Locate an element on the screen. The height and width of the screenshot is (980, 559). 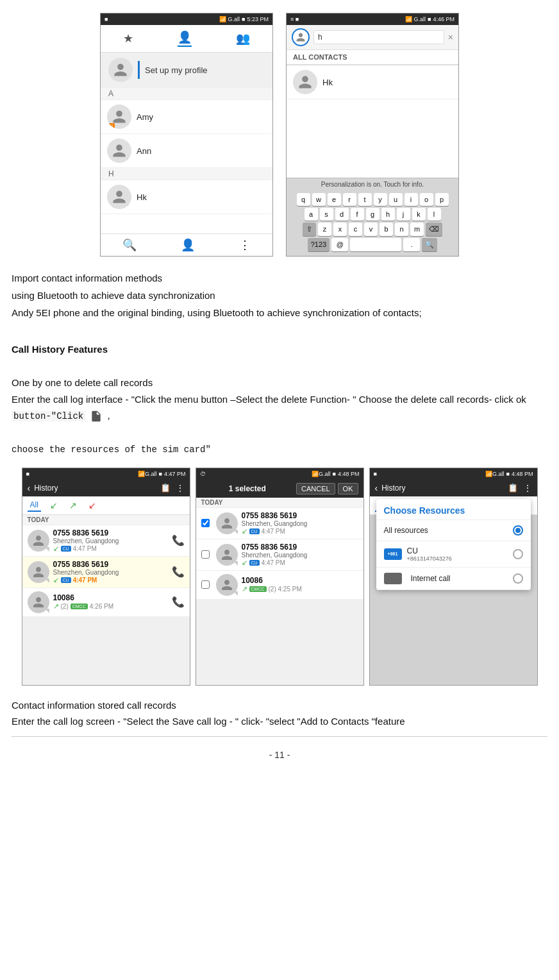
key-s: s is located at coordinates (327, 214).